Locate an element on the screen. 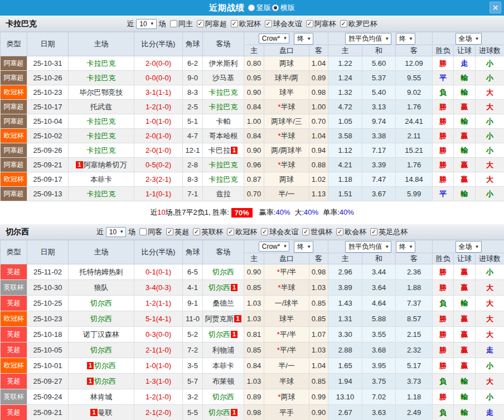  corner-cell: 9-0 is located at coordinates (193, 78).